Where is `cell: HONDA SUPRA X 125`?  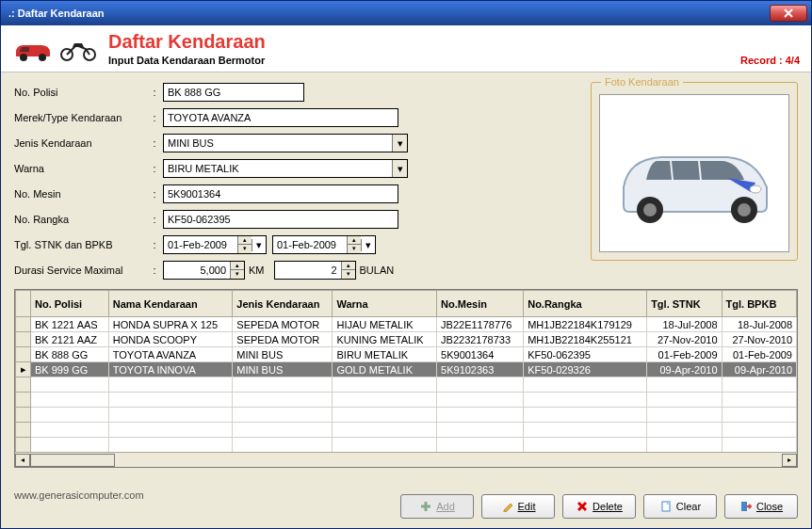
cell: HONDA SUPRA X 125 is located at coordinates (171, 325).